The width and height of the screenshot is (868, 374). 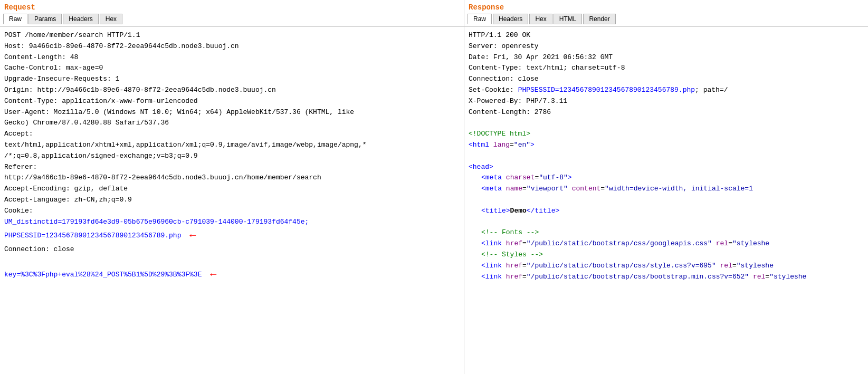 What do you see at coordinates (232, 189) in the screenshot?
I see `request-line-15: Accept-Encoding: gzip, deflate` at bounding box center [232, 189].